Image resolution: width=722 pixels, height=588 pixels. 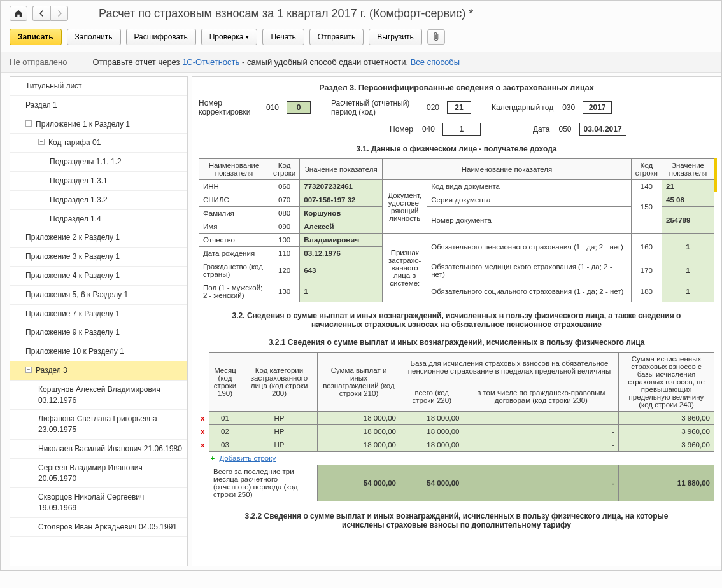 What do you see at coordinates (41, 106) in the screenshot?
I see `sidebar-item-label: Раздел 1` at bounding box center [41, 106].